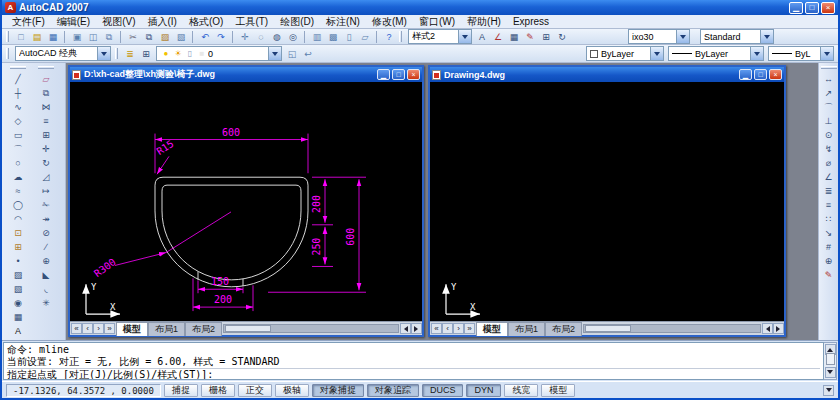 Image resolution: width=840 pixels, height=400 pixels. What do you see at coordinates (716, 54) in the screenshot?
I see `linetype-combo: ByLayer` at bounding box center [716, 54].